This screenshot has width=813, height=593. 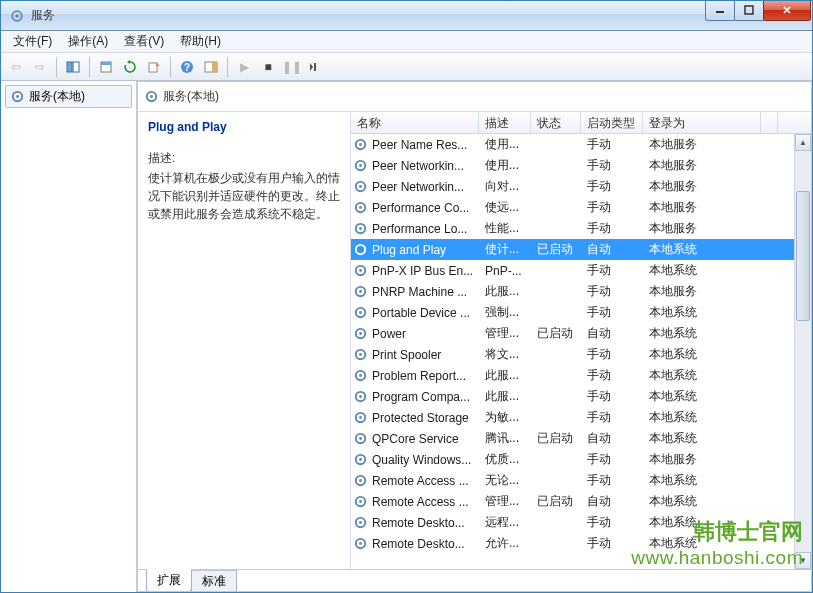 What do you see at coordinates (572, 502) in the screenshot?
I see `service-row: Remote Access ...管理...已启动自动本地系统` at bounding box center [572, 502].